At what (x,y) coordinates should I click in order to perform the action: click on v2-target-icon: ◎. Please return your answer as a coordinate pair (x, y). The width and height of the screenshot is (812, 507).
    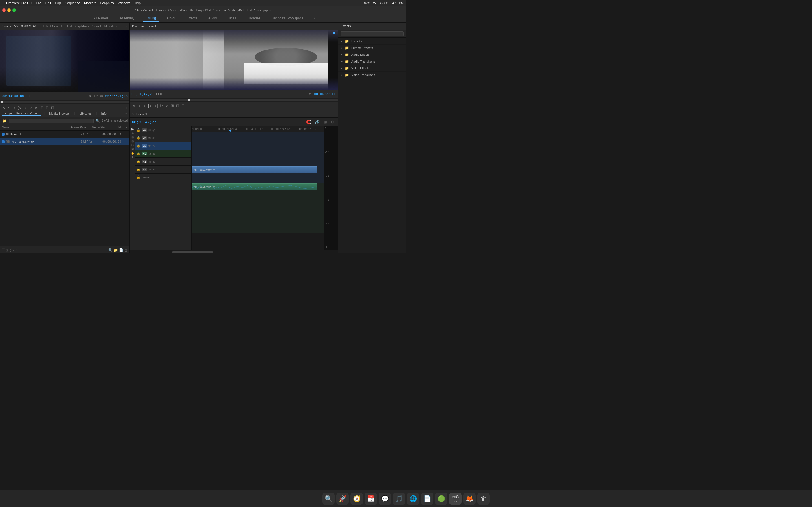
    Looking at the image, I should click on (154, 138).